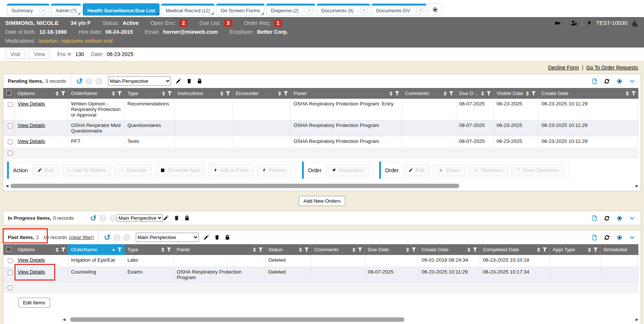 The image size is (644, 324). I want to click on add-new-orders-button: Add New Orders, so click(322, 201).